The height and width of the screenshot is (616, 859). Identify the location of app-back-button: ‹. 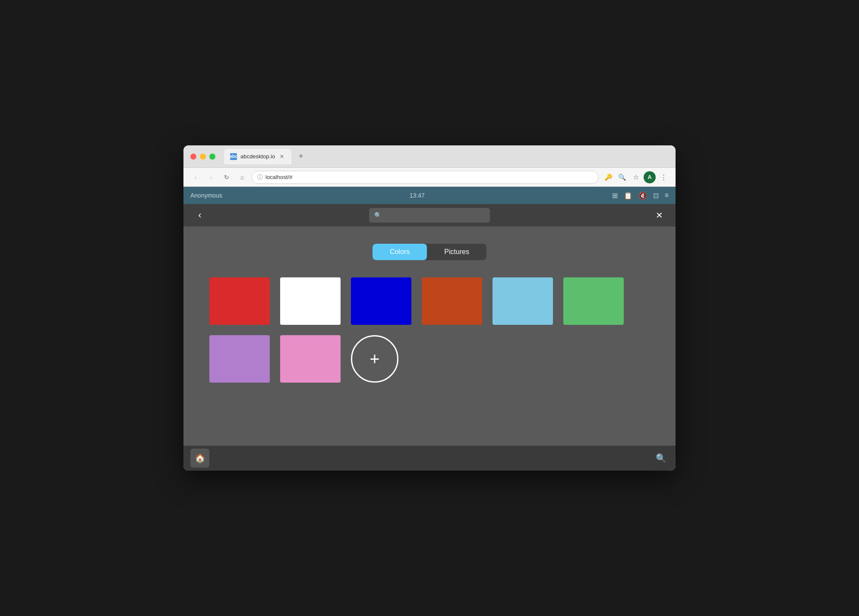
(200, 215).